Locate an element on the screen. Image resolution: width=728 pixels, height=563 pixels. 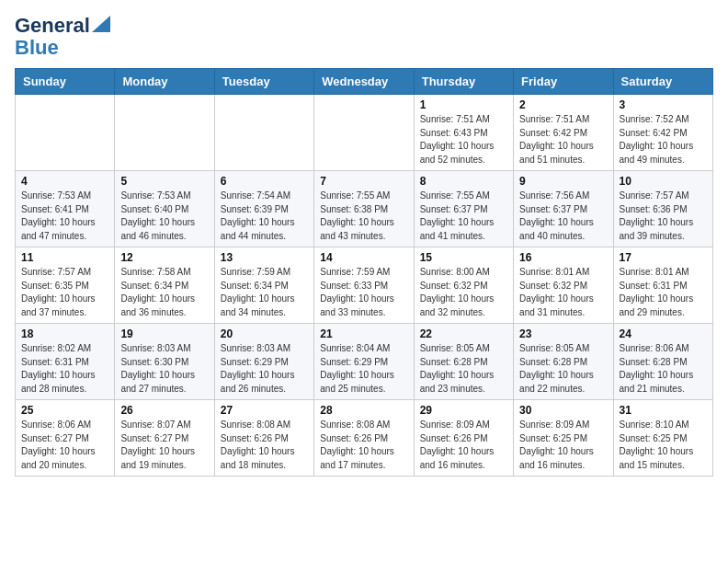
day-info: Sunrise: 8:09 AM Sunset: 6:25 PM Dayligh… is located at coordinates (563, 445).